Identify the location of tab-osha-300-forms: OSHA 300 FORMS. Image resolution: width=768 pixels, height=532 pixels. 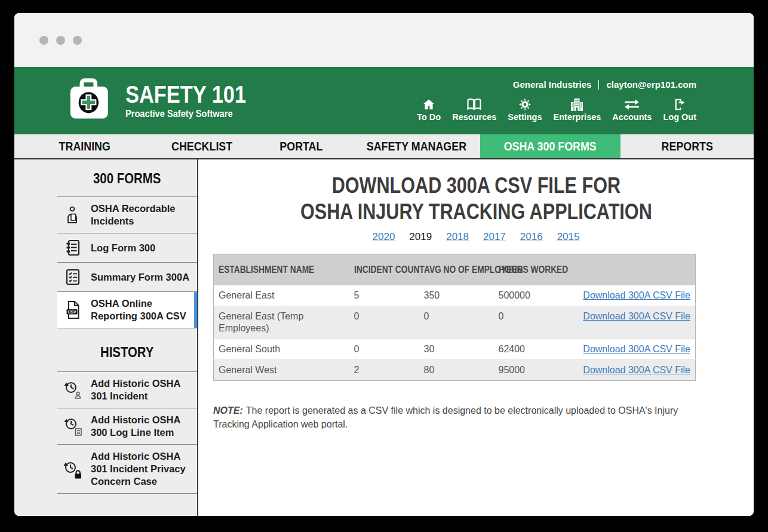
(551, 146).